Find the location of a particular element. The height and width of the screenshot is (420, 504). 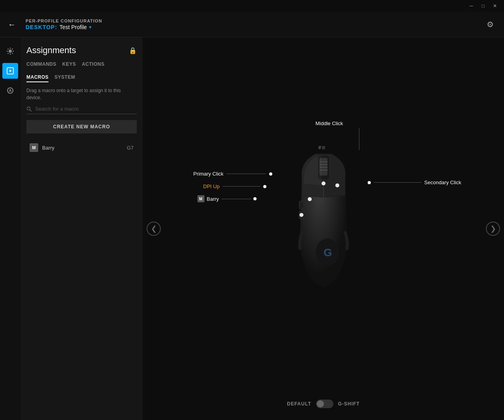

middle-click-label: Middle Click is located at coordinates (339, 135).